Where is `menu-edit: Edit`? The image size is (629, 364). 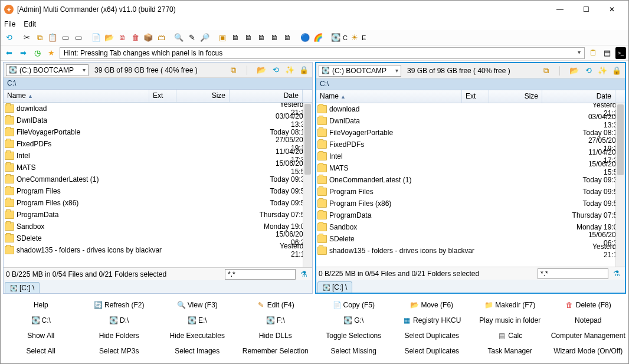 menu-edit: Edit is located at coordinates (30, 24).